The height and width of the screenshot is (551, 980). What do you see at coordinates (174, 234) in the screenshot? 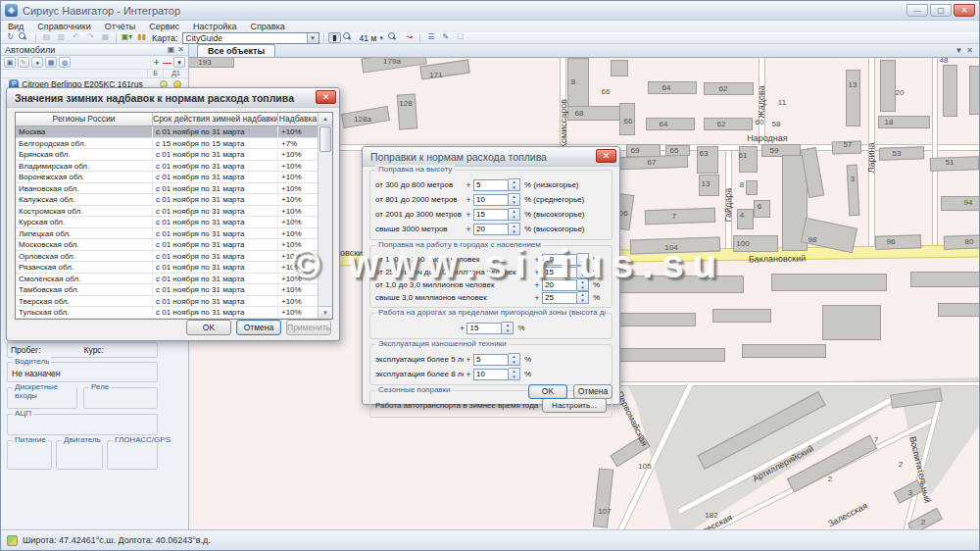
I see `table-row: Липецкая обл.с 01 ноября по 31 марта+10%` at bounding box center [174, 234].